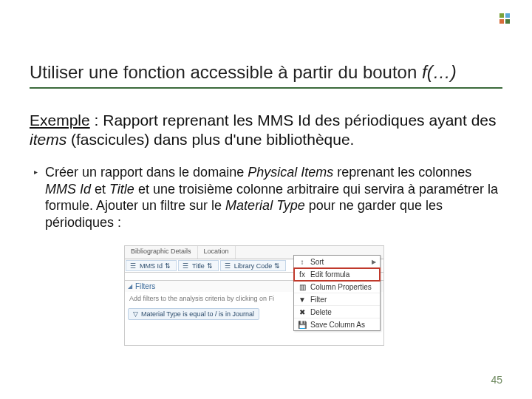  I want to click on menu-item-edit-formula-icon: fx, so click(302, 274).